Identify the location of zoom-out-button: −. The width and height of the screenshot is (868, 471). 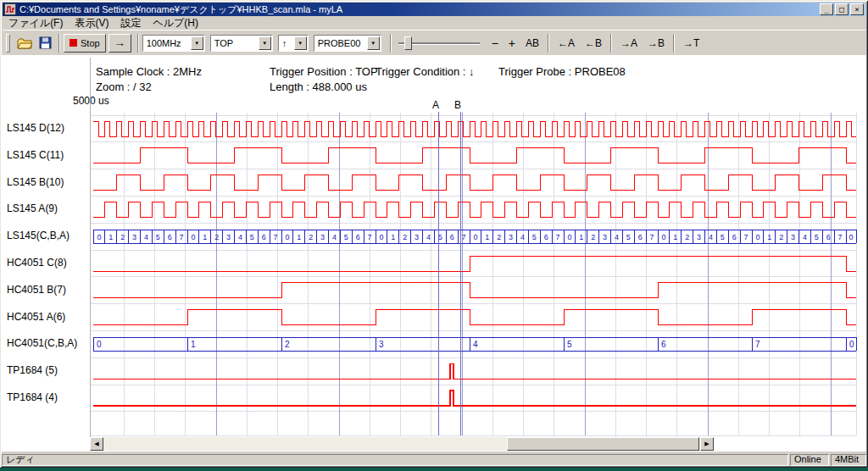
(495, 43).